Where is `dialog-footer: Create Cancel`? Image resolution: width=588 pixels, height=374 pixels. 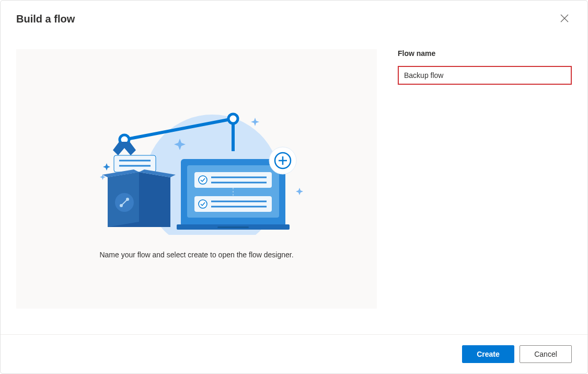
dialog-footer: Create Cancel is located at coordinates (294, 354).